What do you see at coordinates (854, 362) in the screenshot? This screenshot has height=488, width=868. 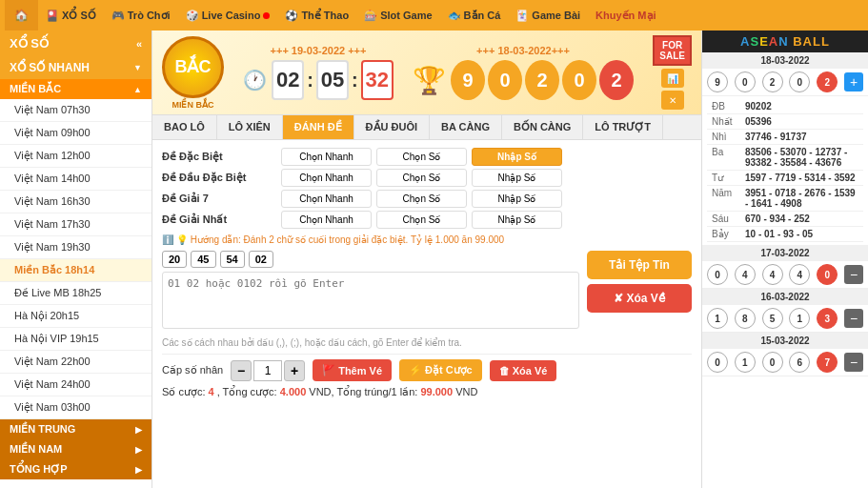 I see `minus-button-4: −` at bounding box center [854, 362].